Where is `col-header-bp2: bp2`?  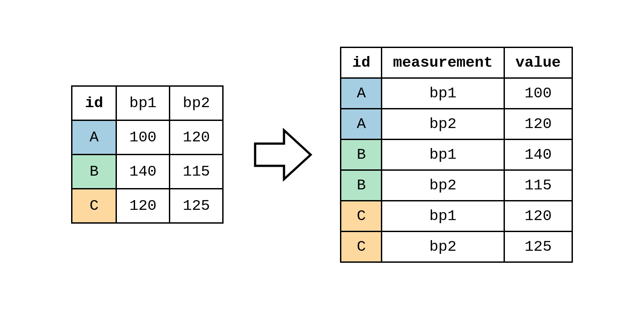 col-header-bp2: bp2 is located at coordinates (196, 103).